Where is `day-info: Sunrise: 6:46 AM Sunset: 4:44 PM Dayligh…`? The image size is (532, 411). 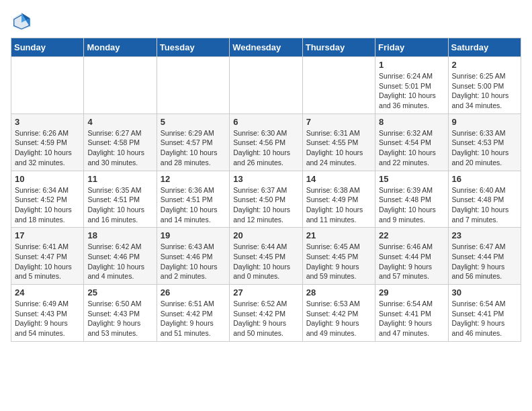 day-info: Sunrise: 6:46 AM Sunset: 4:44 PM Dayligh… is located at coordinates (411, 262).